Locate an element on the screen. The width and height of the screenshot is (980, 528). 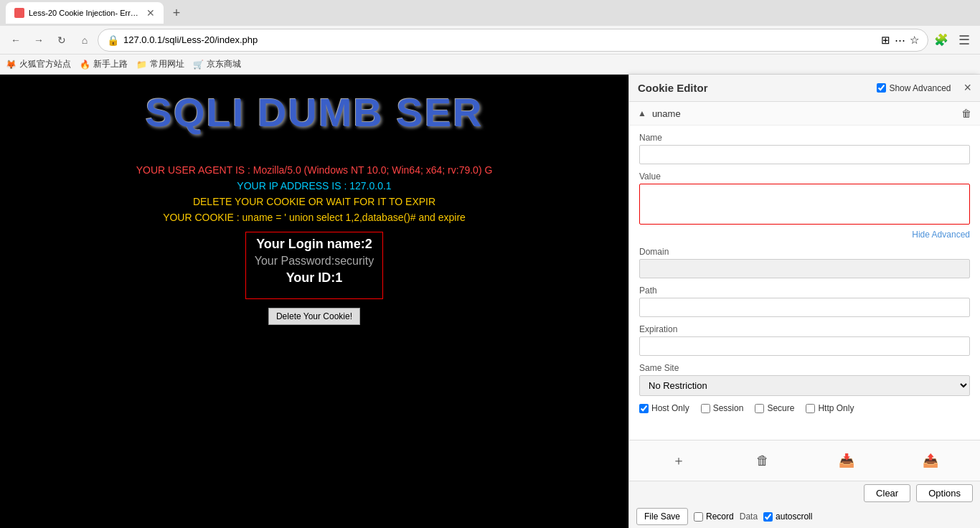
active-tab: Less-20 Cookie Injection- Error E ✕ is located at coordinates (85, 13).